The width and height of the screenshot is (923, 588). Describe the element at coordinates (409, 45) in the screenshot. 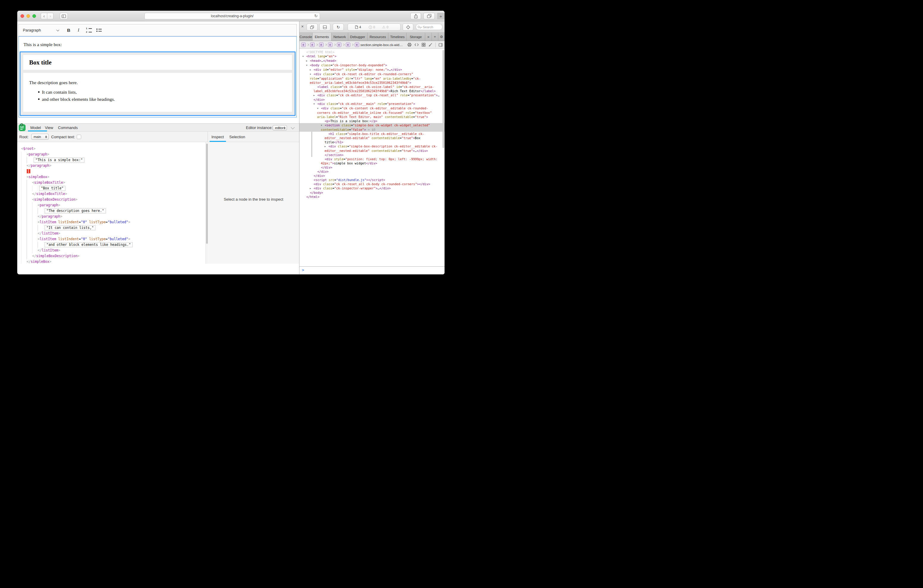

I see `print-icon` at that location.